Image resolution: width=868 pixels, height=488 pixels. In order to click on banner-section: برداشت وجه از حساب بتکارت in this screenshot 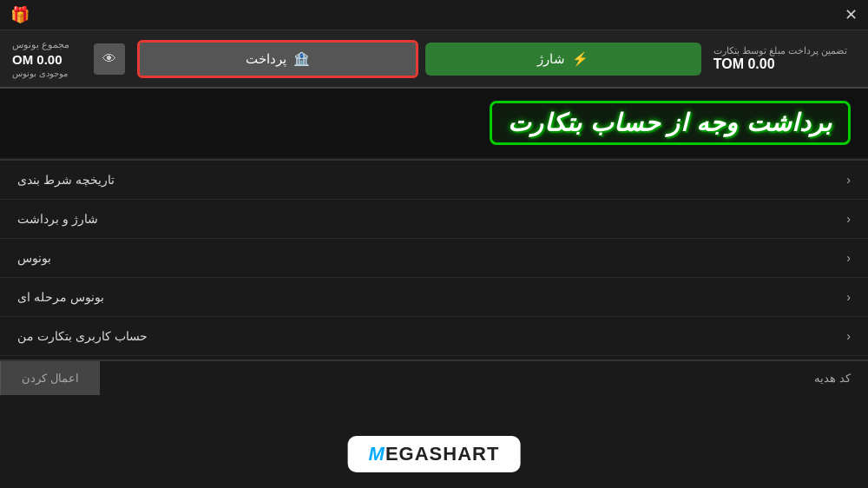, I will do `click(434, 123)`.